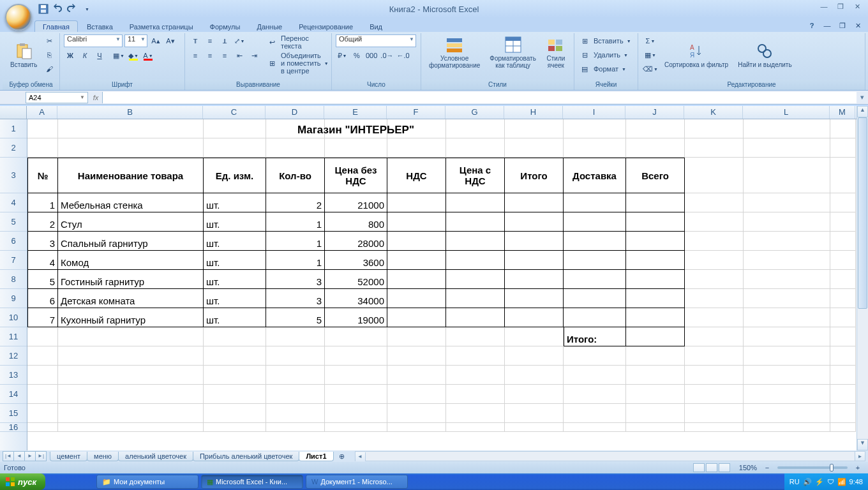 The width and height of the screenshot is (868, 490). What do you see at coordinates (417, 337) in the screenshot?
I see `cell-F11` at bounding box center [417, 337].